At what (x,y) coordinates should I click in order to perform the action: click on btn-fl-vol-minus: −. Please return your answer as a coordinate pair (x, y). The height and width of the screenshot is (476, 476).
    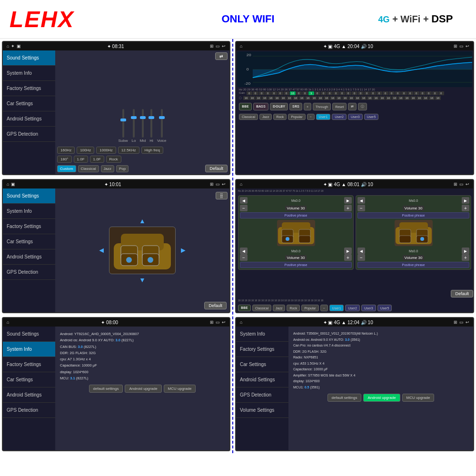
    Looking at the image, I should click on (244, 208).